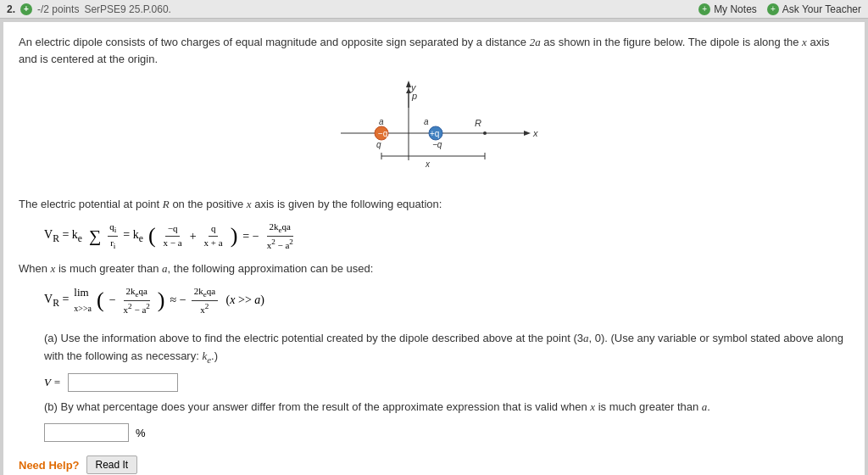 This screenshot has height=475, width=868. Describe the element at coordinates (447, 349) in the screenshot. I see `part-a-text: (a) Use the information above to find th…` at that location.